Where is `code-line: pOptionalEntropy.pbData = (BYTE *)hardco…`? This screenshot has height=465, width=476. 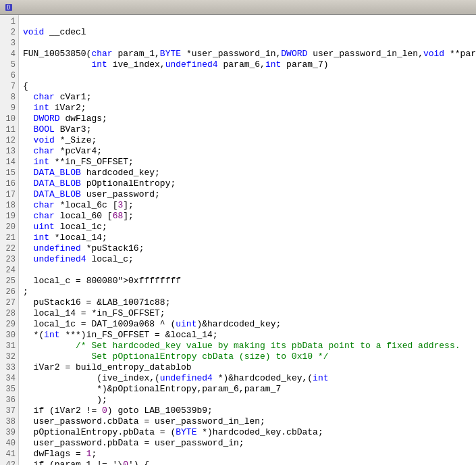
code-line: pOptionalEntropy.pbData = (BYTE *)hardco… is located at coordinates (247, 433).